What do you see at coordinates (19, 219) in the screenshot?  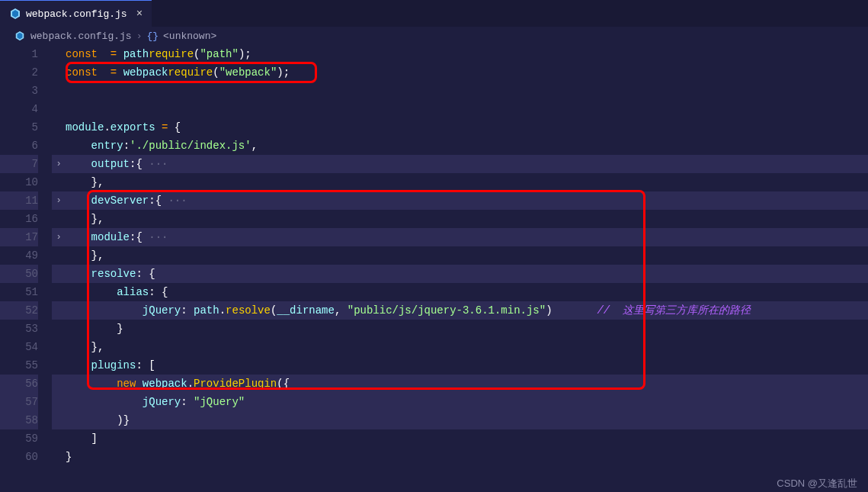 I see `line-number: 16` at bounding box center [19, 219].